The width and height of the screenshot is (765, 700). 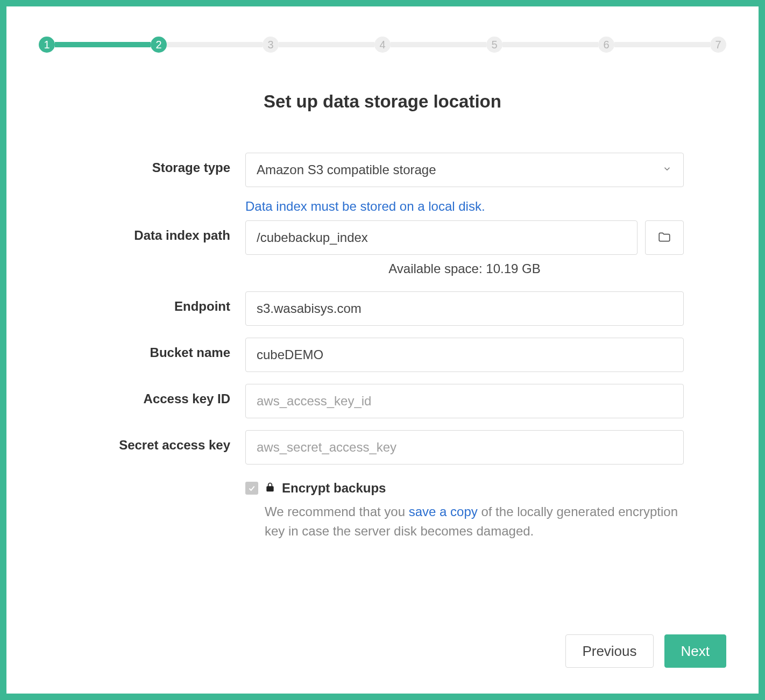 I want to click on lock-icon, so click(x=270, y=488).